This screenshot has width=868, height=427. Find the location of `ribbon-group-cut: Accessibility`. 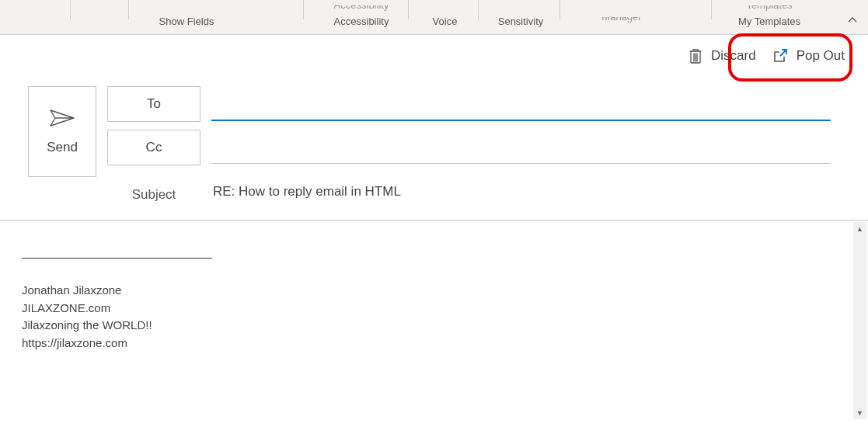

ribbon-group-cut: Accessibility is located at coordinates (361, 9).